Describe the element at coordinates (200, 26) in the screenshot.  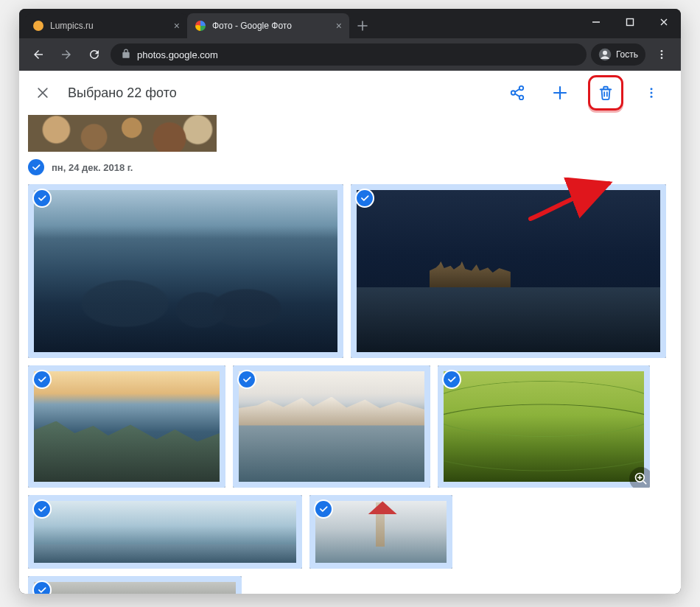
I see `favicon-google-photos` at that location.